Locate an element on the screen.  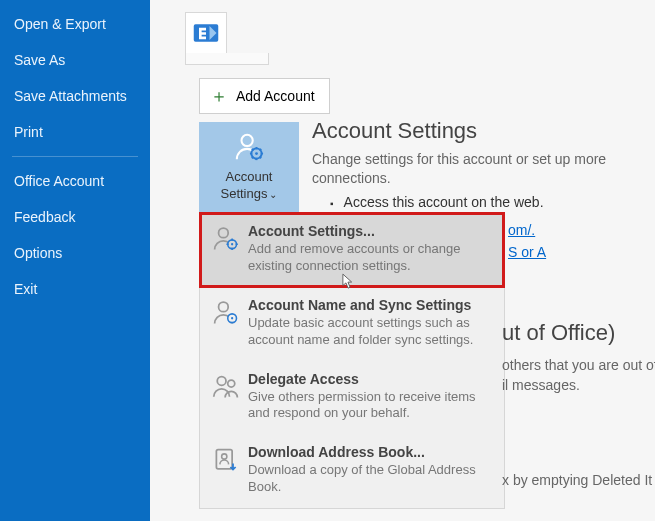
menu-item-desc: Add and remove accounts or change existi… is located at coordinates (370, 258).